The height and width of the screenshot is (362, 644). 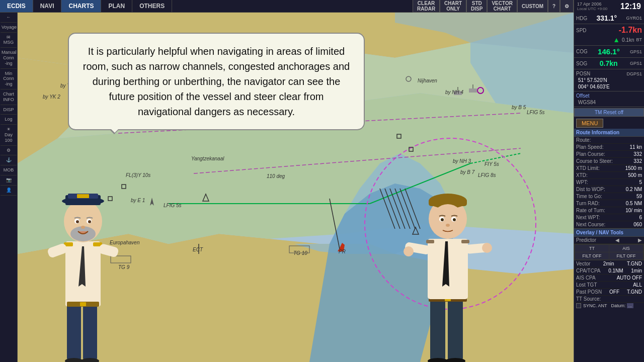 I want to click on course-steer-row: Course to Steer: 332, so click(x=609, y=161).